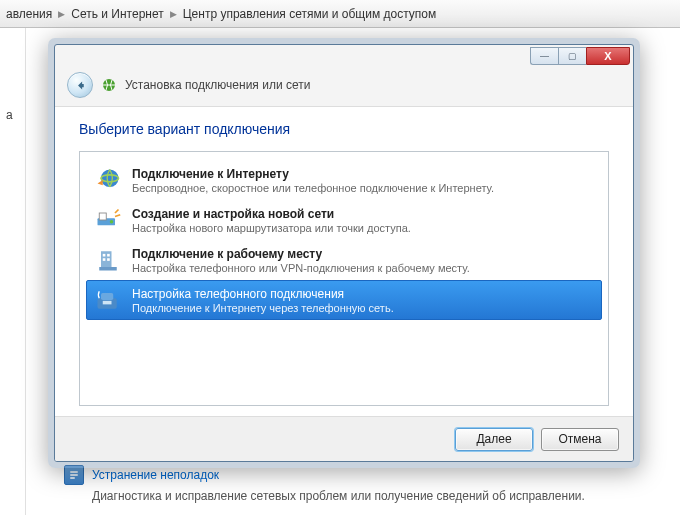 The height and width of the screenshot is (515, 680). I want to click on maximize-button: ▢, so click(572, 56).